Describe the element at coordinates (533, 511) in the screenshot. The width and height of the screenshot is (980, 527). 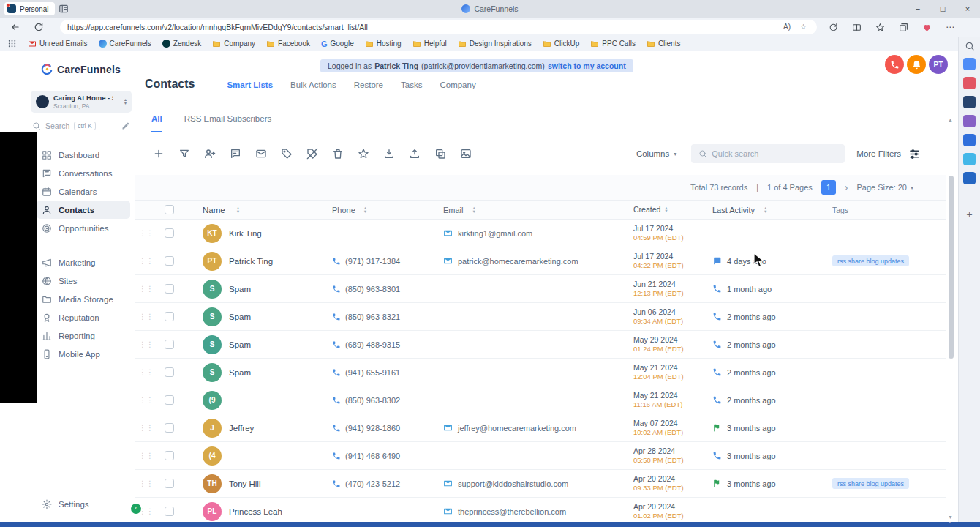
I see `contact-email-cell: theprincess@therebellion.com` at that location.